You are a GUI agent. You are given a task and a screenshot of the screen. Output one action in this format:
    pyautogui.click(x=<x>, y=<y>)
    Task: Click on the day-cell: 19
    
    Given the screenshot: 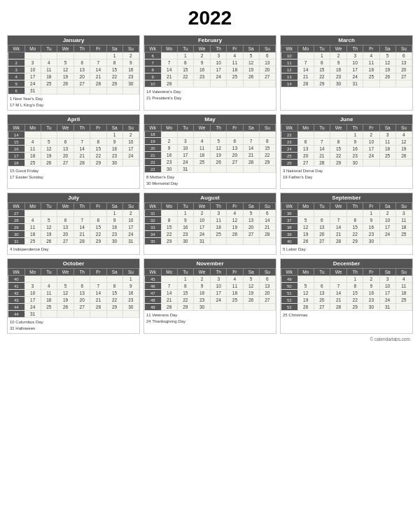 What is the action you would take?
    pyautogui.click(x=251, y=293)
    